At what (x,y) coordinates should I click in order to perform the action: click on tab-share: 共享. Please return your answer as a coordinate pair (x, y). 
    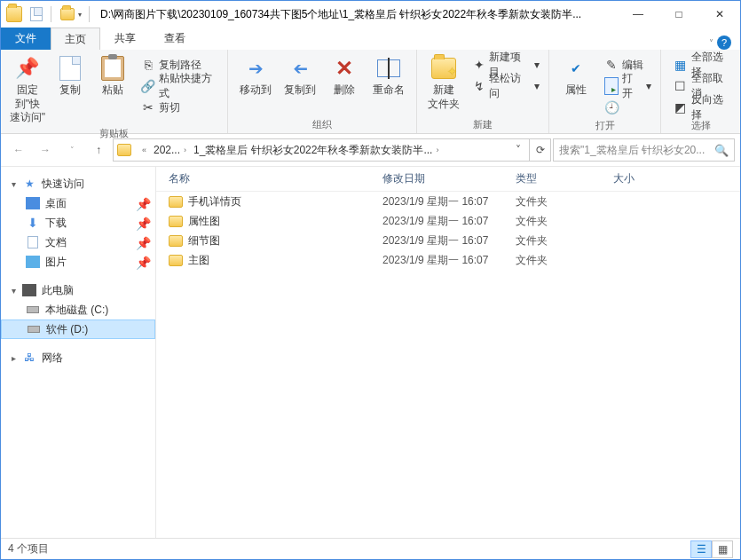
    Looking at the image, I should click on (125, 39).